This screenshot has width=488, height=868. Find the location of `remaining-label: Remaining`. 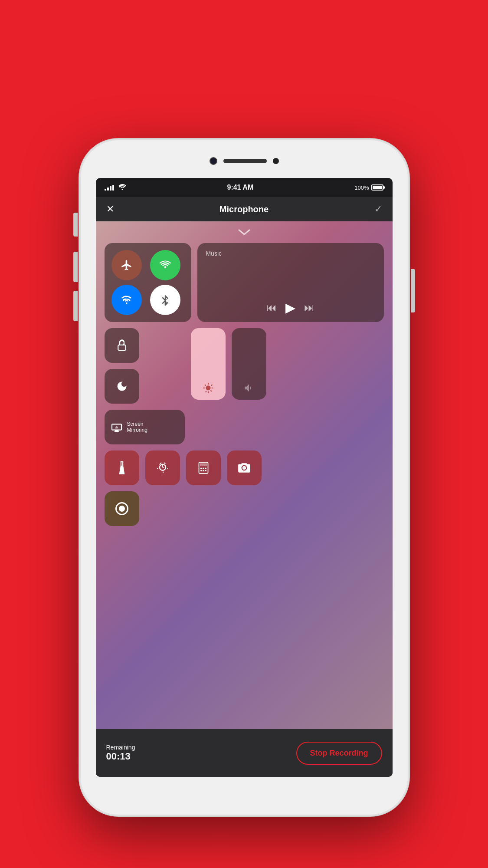

remaining-label: Remaining is located at coordinates (121, 747).